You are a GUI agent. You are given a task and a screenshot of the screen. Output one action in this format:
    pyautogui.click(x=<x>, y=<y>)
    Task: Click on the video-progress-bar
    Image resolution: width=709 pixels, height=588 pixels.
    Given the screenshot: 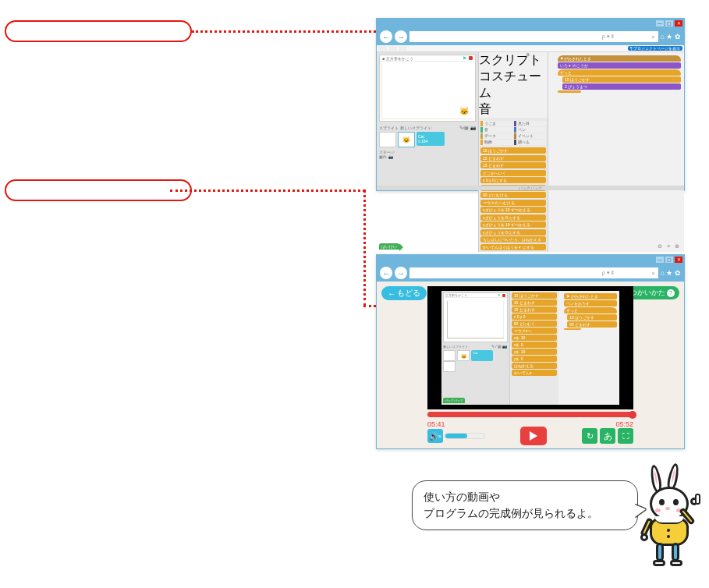 What is the action you would take?
    pyautogui.click(x=530, y=415)
    